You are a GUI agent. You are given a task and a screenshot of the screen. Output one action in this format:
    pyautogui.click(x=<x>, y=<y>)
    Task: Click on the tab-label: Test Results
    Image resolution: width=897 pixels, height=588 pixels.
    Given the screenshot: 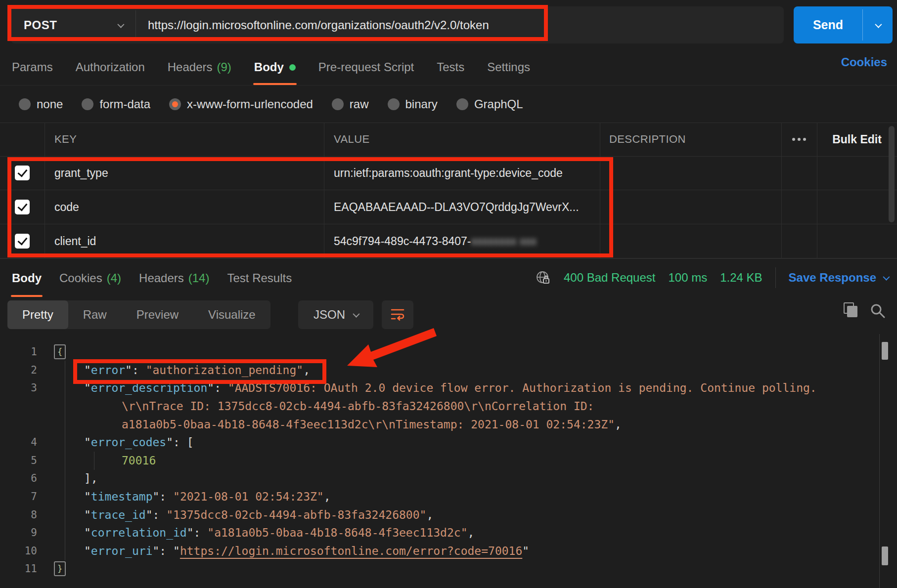 What is the action you would take?
    pyautogui.click(x=259, y=278)
    